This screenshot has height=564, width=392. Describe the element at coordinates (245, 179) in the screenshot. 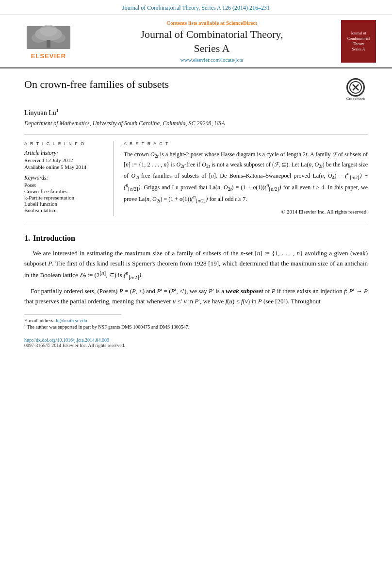

I see `abstract-col: A B S T R A C T The crown O2t is a heigh…` at that location.